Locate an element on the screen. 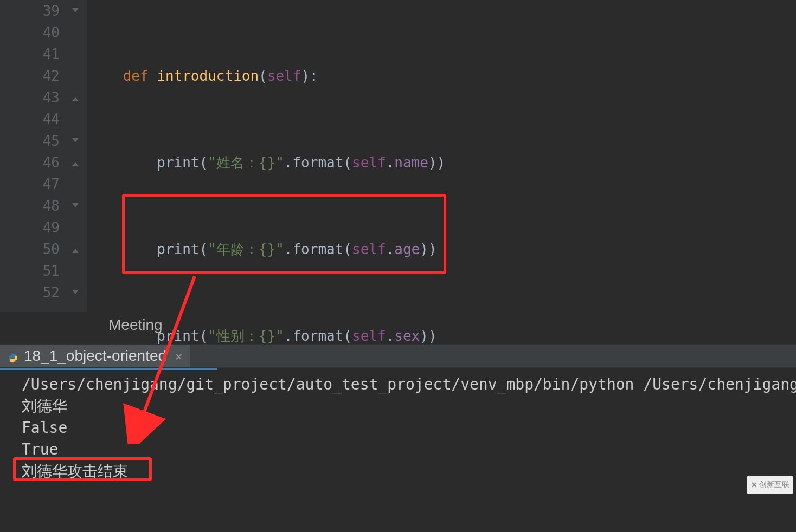  code-line: def introduction(self): is located at coordinates (442, 76).